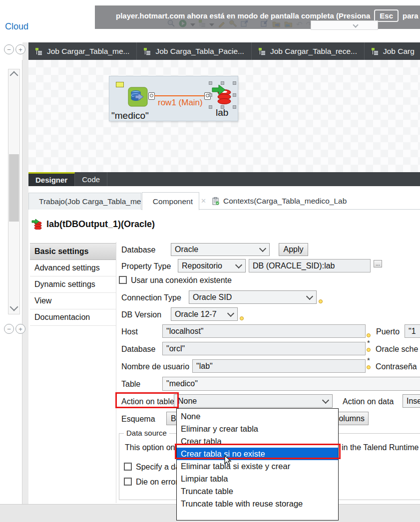  What do you see at coordinates (123, 280) in the screenshot?
I see `use-existing-checkbox` at bounding box center [123, 280].